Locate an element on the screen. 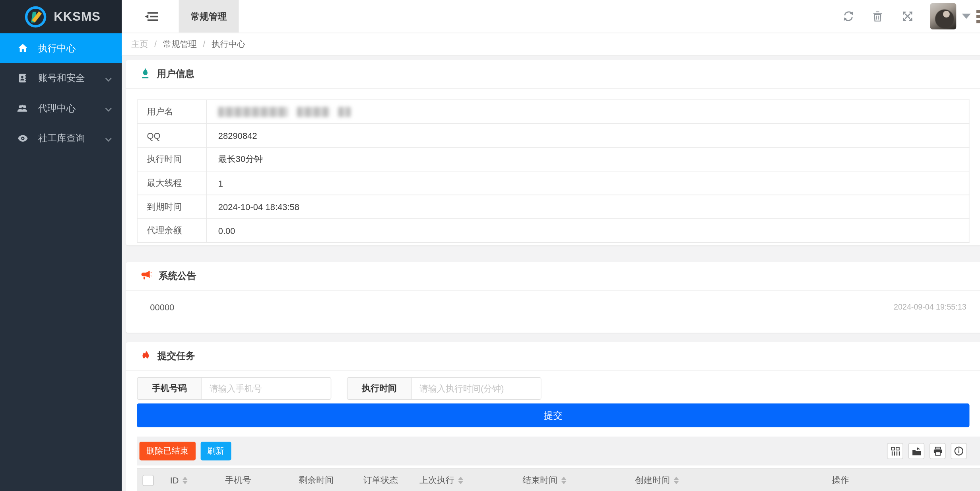 The height and width of the screenshot is (491, 980). announcement-header: 系统公告 is located at coordinates (553, 277).